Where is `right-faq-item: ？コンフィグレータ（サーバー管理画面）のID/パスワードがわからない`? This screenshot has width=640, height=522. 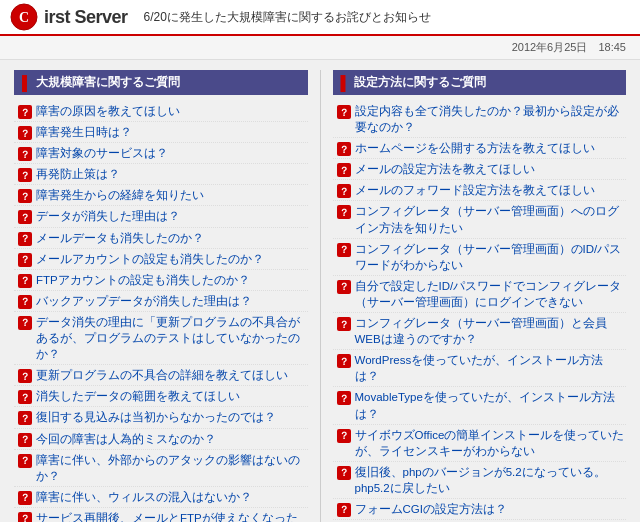
right-faq-item: ？コンフィグレータ（サーバー管理画面）のID/パスワードがわからない is located at coordinates (480, 258).